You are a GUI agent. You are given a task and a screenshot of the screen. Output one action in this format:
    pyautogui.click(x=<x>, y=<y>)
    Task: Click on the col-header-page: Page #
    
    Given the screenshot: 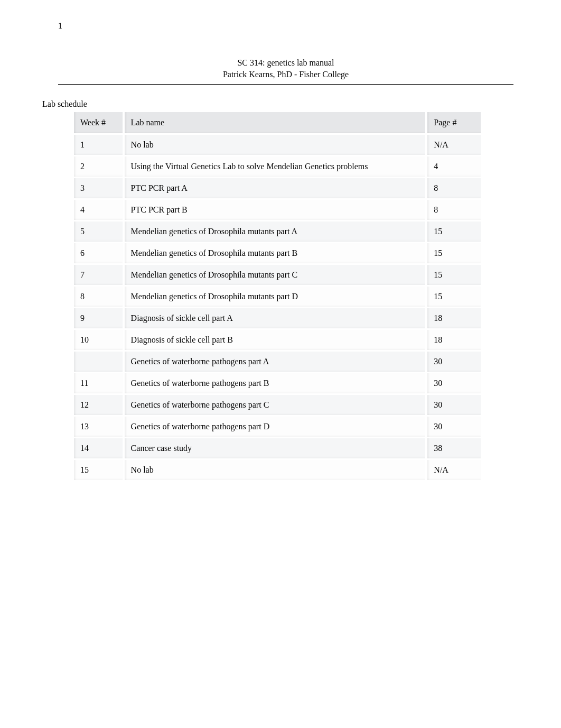 What is the action you would take?
    pyautogui.click(x=454, y=123)
    